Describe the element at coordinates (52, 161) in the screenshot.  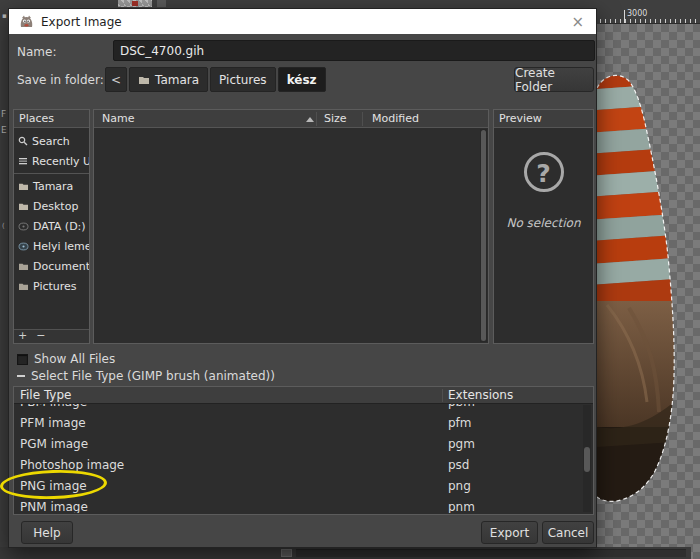
I see `place-item-recent: Recently Us...` at that location.